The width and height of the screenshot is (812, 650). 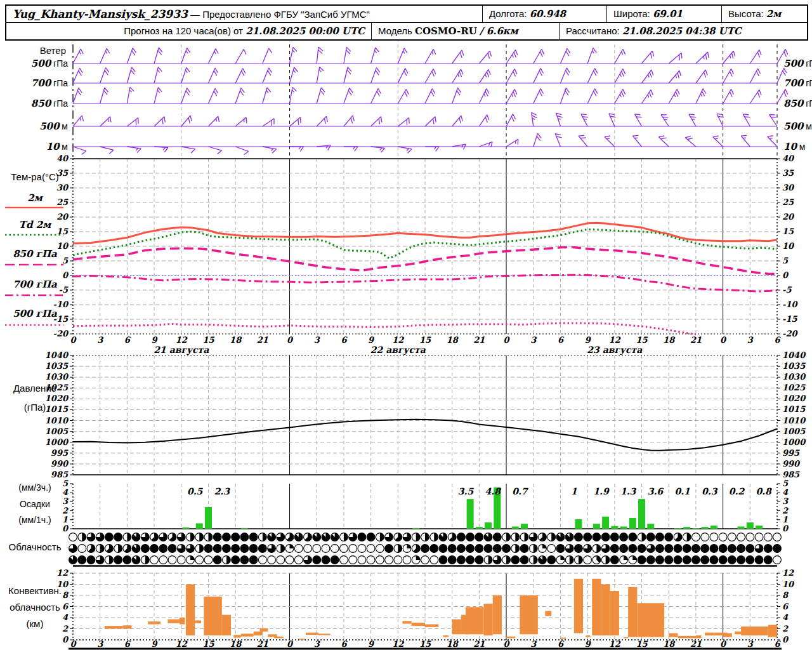 What do you see at coordinates (263, 644) in the screenshot?
I see `svg-text: 21` at bounding box center [263, 644].